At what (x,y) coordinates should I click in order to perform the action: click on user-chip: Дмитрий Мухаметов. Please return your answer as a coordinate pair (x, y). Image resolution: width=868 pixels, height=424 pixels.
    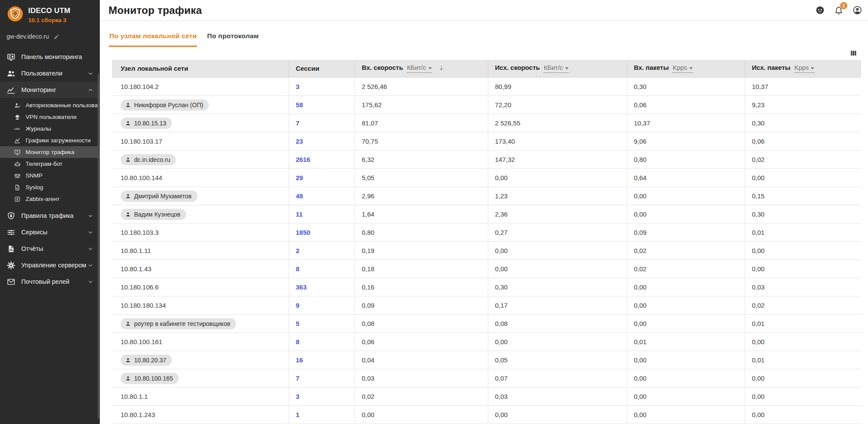
    Looking at the image, I should click on (159, 196).